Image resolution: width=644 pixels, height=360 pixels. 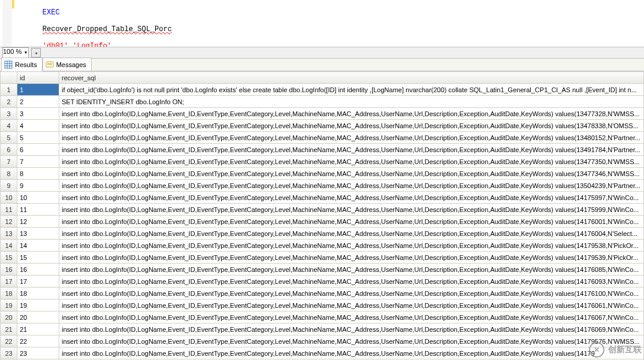 I want to click on cell-id: 18, so click(x=38, y=294).